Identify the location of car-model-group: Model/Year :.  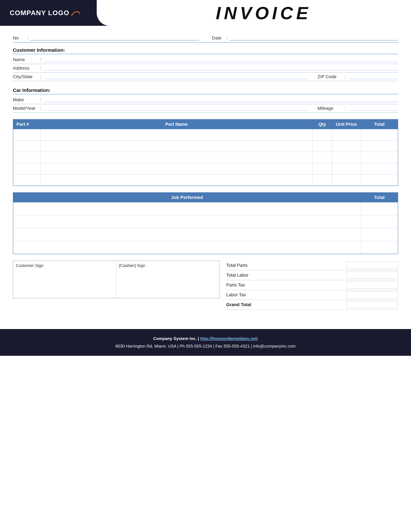
(160, 108).